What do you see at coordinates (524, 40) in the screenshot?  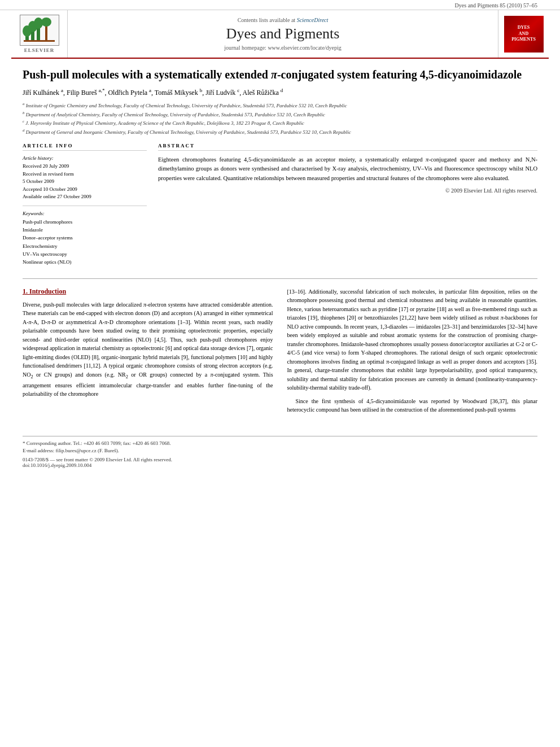 I see `logo-line-3: PIGMENTS` at bounding box center [524, 40].